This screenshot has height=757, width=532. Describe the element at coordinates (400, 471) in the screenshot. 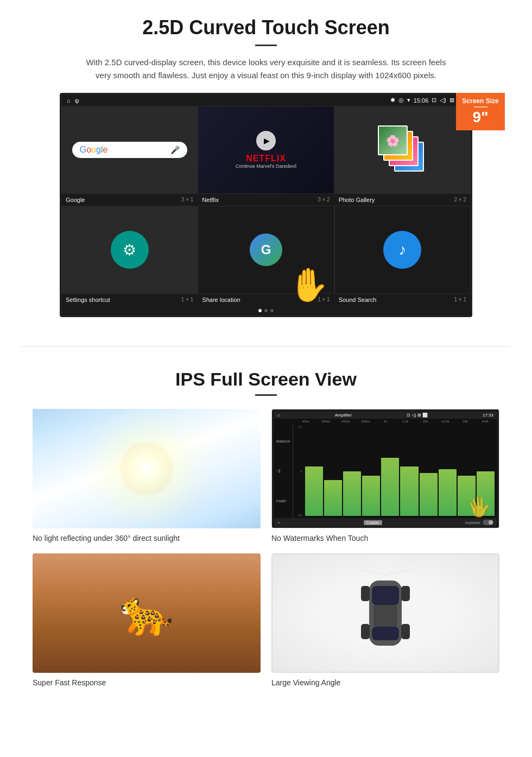

I see `amp-bars-container: 🖐` at that location.